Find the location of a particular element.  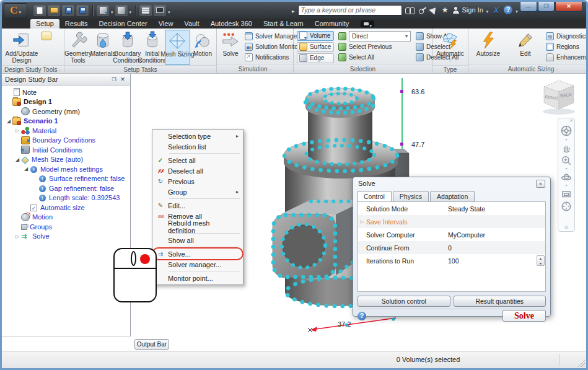

tree-item-automatic-size: Automatic size is located at coordinates (66, 208).